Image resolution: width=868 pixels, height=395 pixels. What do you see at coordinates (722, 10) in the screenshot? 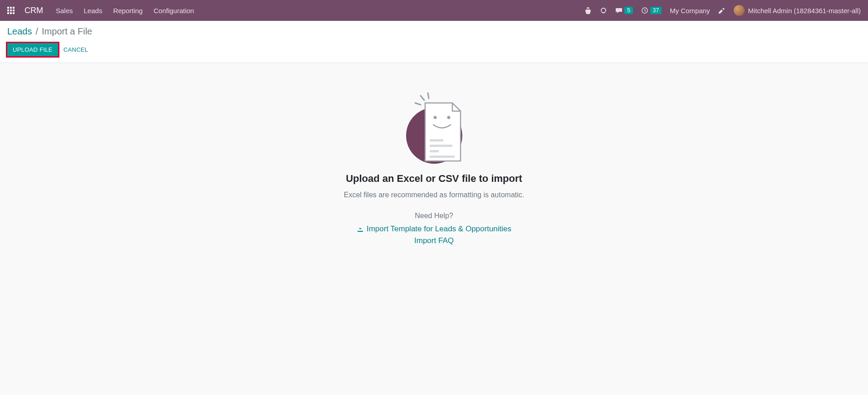
I see `tools-icon` at bounding box center [722, 10].